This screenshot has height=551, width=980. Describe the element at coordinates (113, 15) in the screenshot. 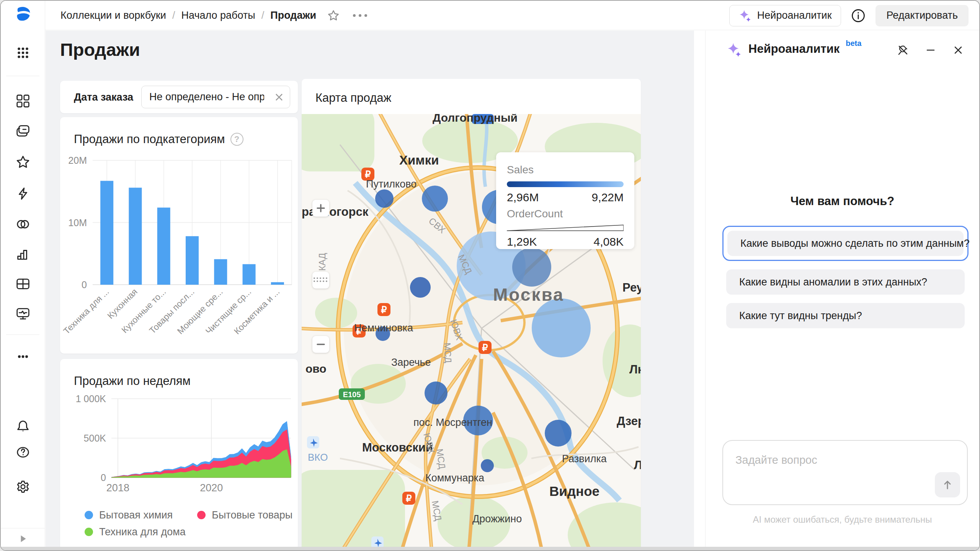

I see `breadcrumb-collections: Коллекции и воркбуки` at that location.